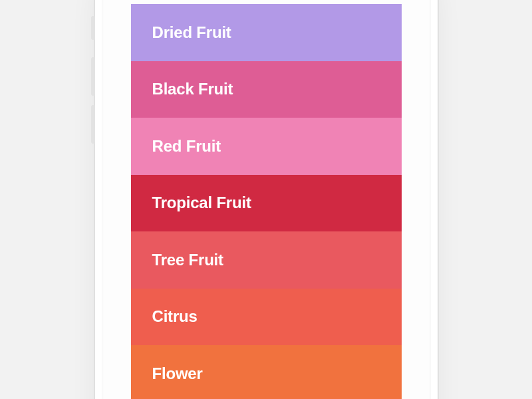  I want to click on volume-up-button, so click(93, 76).